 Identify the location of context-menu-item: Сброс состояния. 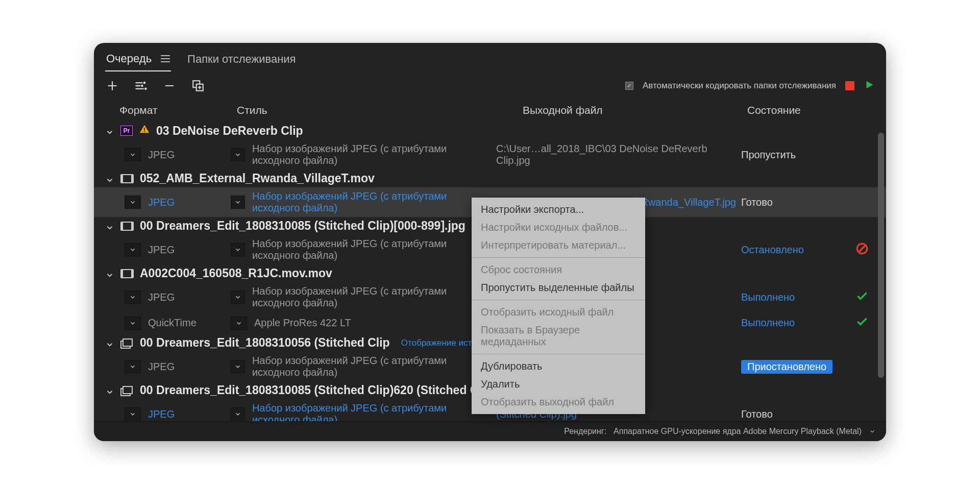
(558, 270).